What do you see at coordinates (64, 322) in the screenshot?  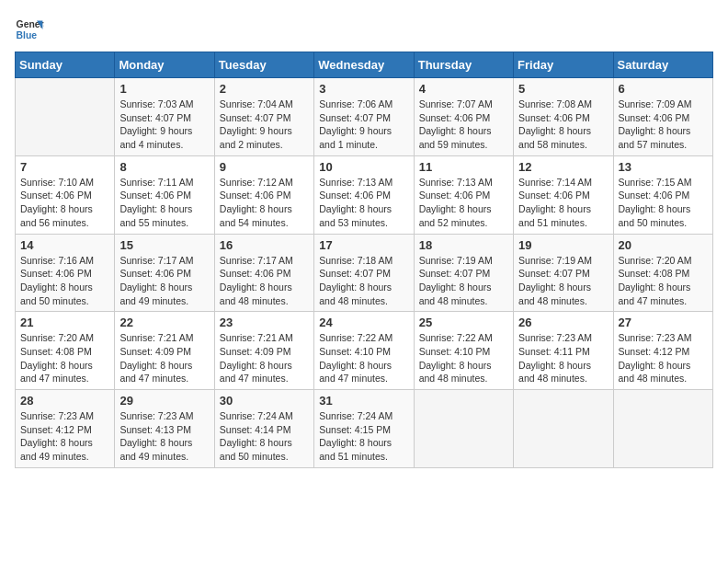 I see `day-number: 21` at bounding box center [64, 322].